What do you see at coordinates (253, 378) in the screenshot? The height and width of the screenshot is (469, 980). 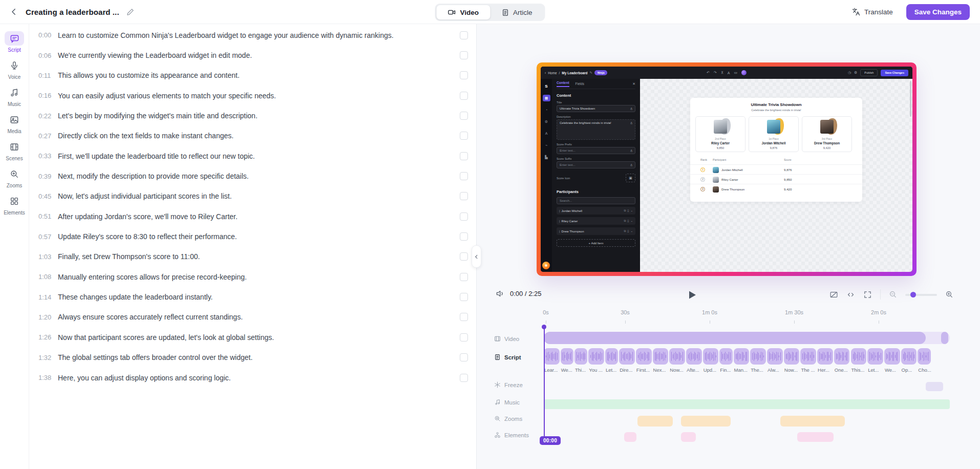 I see `script-row: 1:38Here, you can adjust display options…` at bounding box center [253, 378].